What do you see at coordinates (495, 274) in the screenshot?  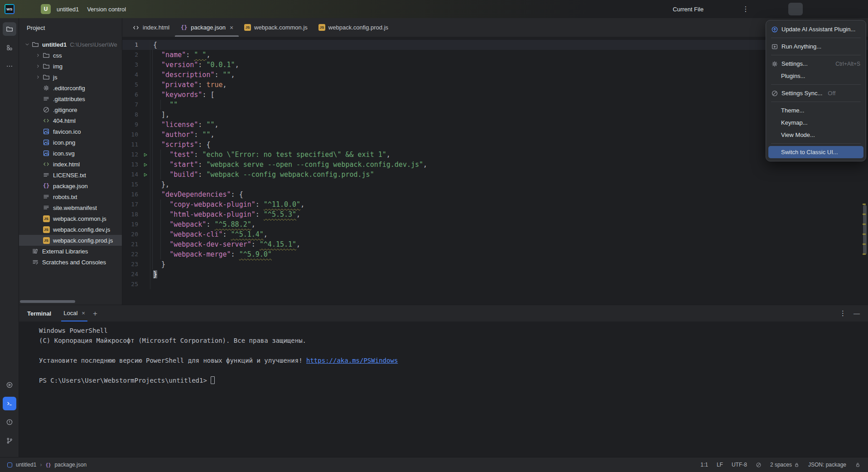 I see `code-line: 24}` at bounding box center [495, 274].